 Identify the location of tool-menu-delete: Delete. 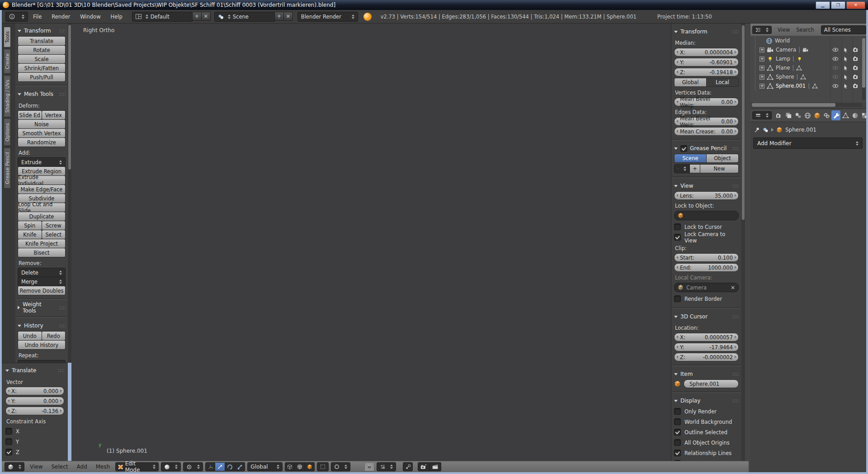
(42, 272).